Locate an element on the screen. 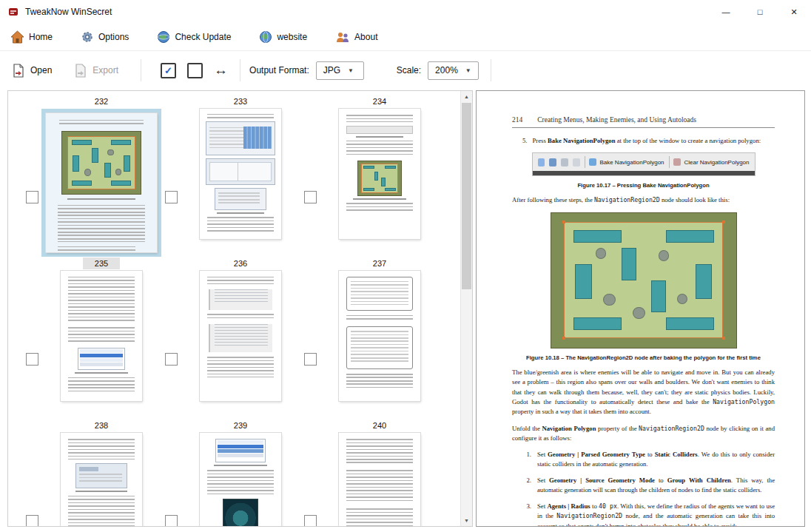 The image size is (811, 532). page-number: 232 is located at coordinates (101, 101).